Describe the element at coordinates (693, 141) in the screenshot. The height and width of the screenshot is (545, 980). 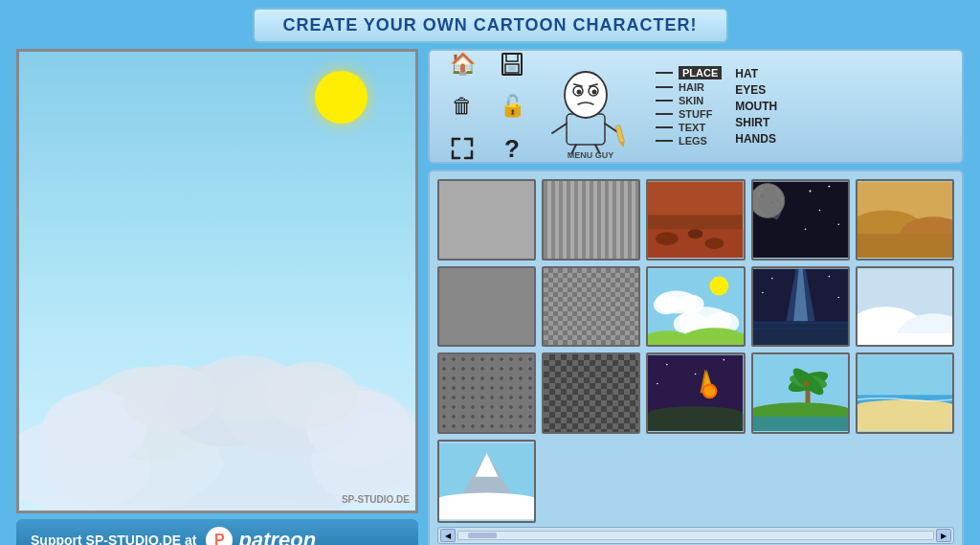
I see `nav-label-legs: LEGS` at that location.